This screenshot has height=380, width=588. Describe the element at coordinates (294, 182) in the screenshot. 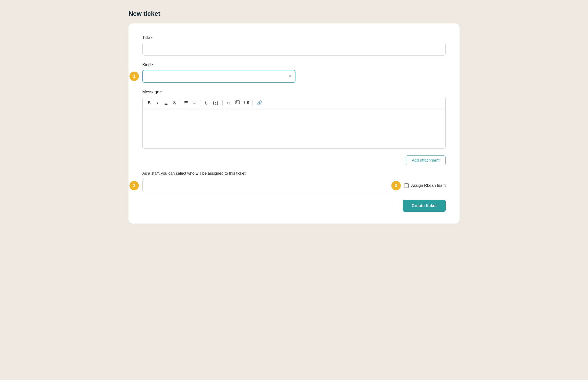

I see `staff-section: As a staff, you can select who will be a…` at that location.